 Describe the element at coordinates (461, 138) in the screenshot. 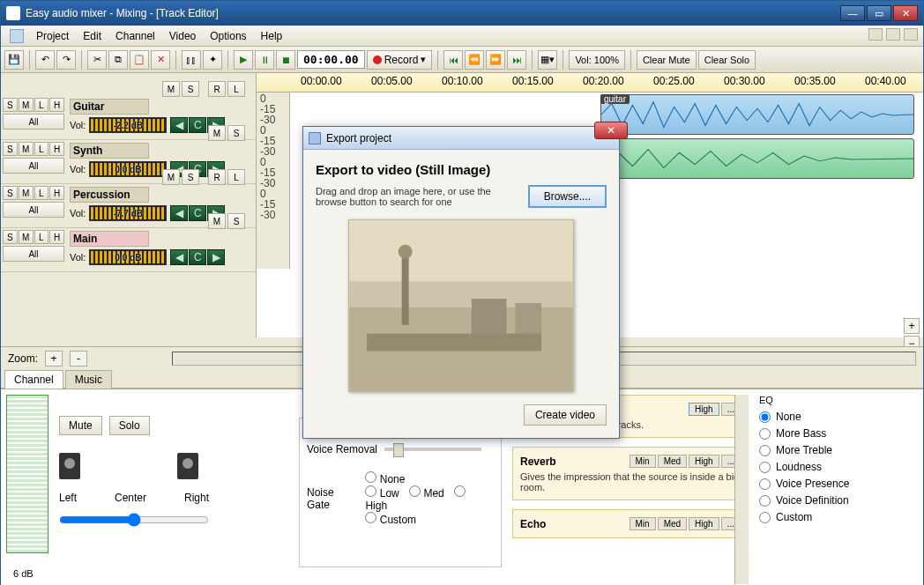

I see `dialog-titlebar: Export project ✕` at that location.